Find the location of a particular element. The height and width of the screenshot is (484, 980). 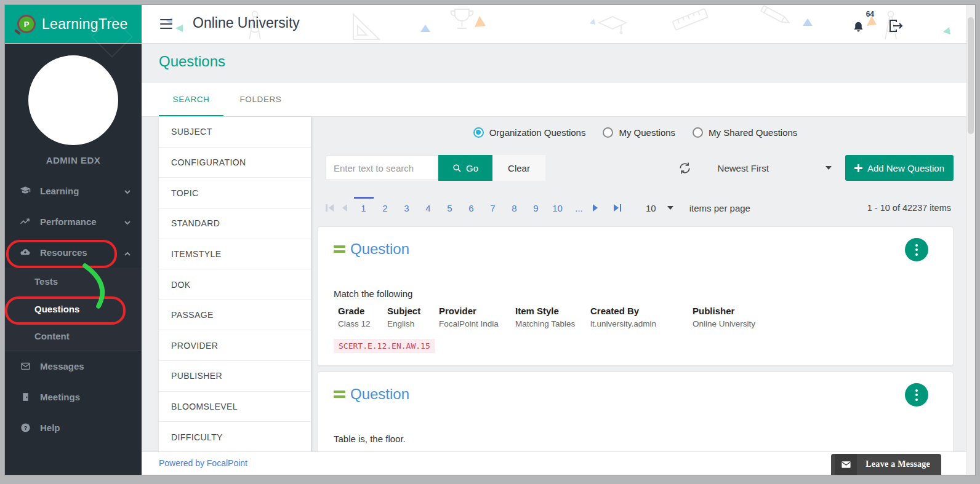

go-button: Go is located at coordinates (465, 168).